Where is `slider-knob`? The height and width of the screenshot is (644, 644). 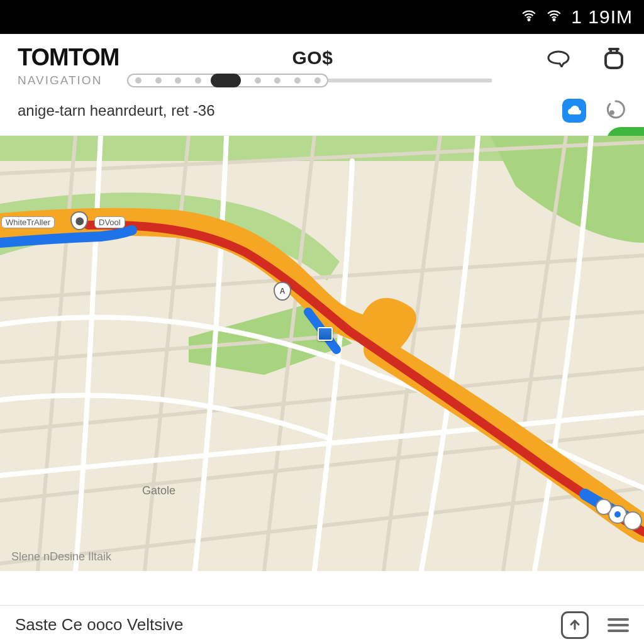
slider-knob is located at coordinates (226, 80).